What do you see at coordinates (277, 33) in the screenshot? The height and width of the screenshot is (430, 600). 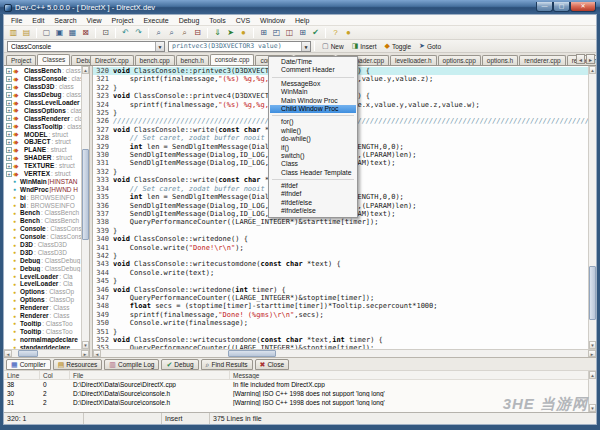 I see `window-icon: ◰` at bounding box center [277, 33].